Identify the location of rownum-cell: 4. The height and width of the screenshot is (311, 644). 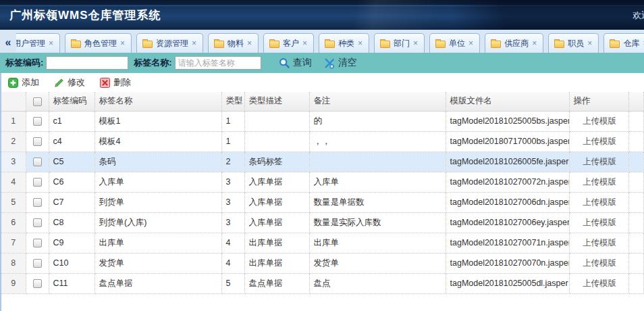
(14, 182).